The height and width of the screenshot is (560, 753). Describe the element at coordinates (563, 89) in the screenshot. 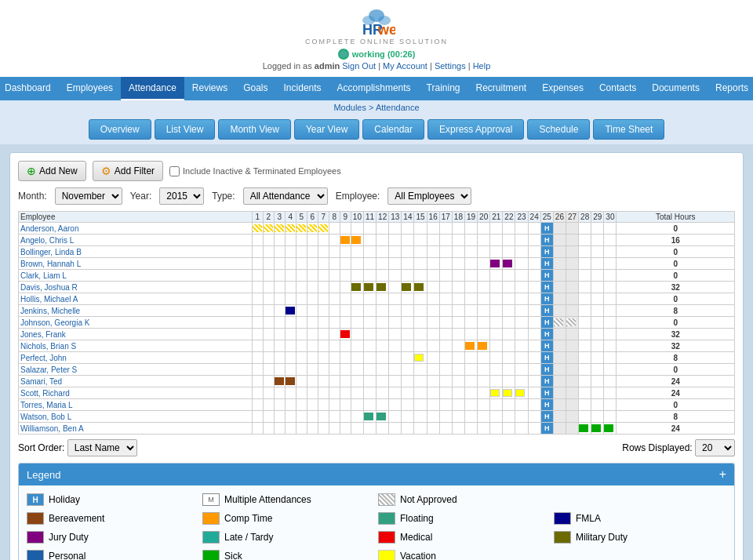

I see `nav-item-expenses: Expenses` at that location.